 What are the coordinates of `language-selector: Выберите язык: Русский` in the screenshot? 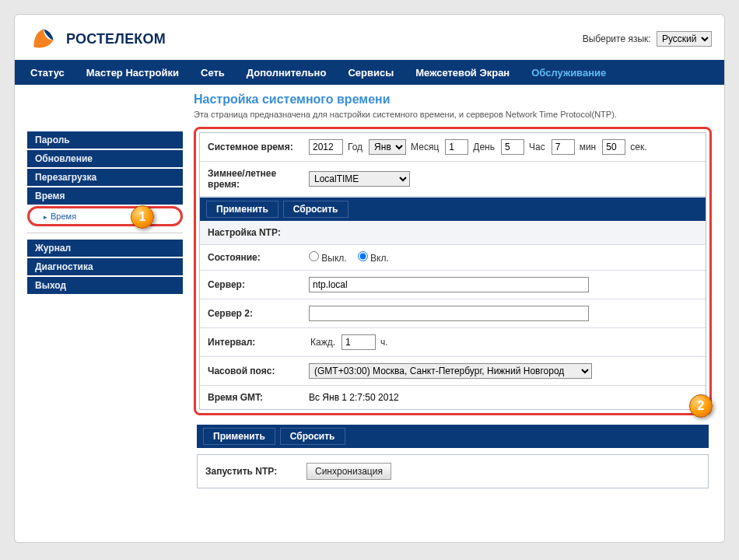 It's located at (647, 39).